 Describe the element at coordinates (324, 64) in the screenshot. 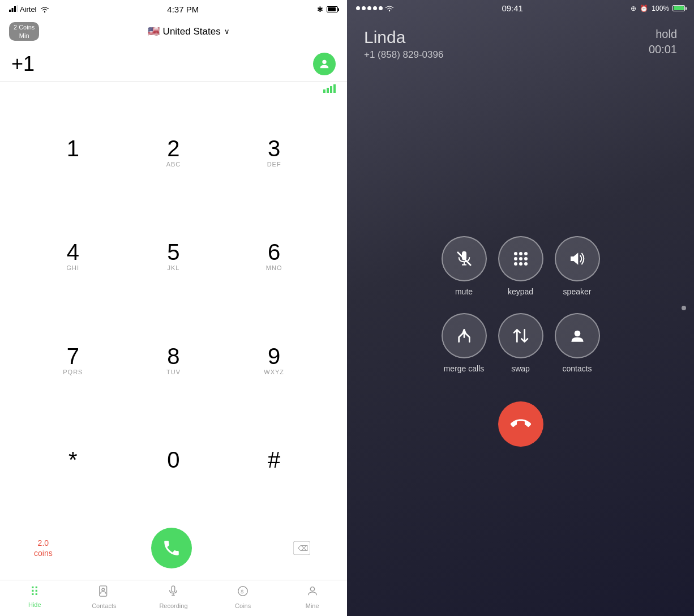

I see `contact-icon-button` at that location.